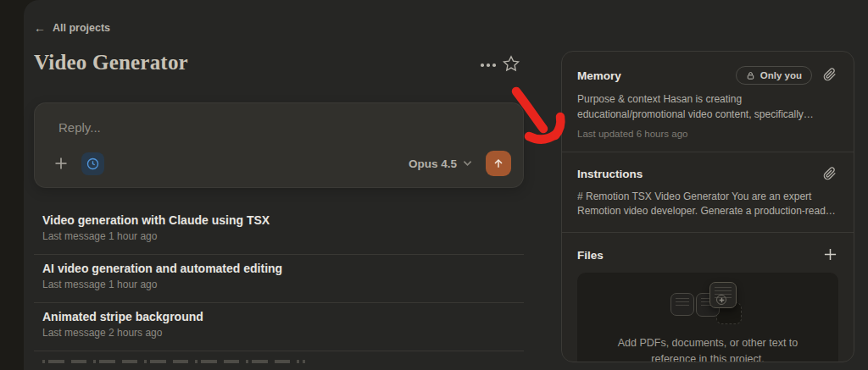 Image resolution: width=868 pixels, height=370 pixels. Describe the element at coordinates (708, 298) in the screenshot. I see `files-section: Files Add PDFs, documents, or other text…` at that location.